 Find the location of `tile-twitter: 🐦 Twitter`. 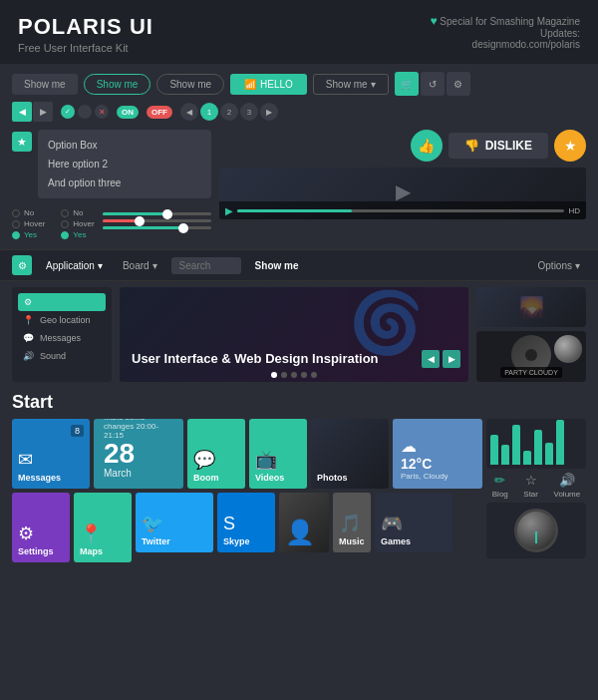

tile-twitter: 🐦 Twitter is located at coordinates (174, 523).